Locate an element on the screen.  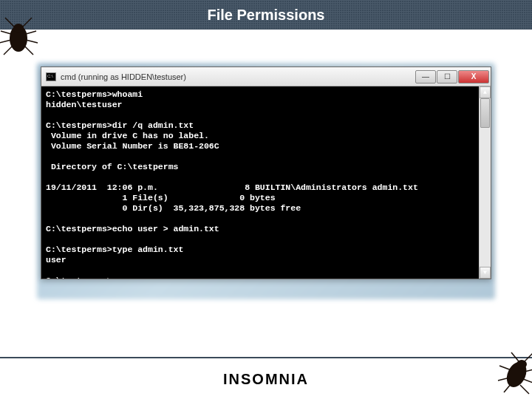
scroll-down-arrow: ▼ is located at coordinates (485, 273).